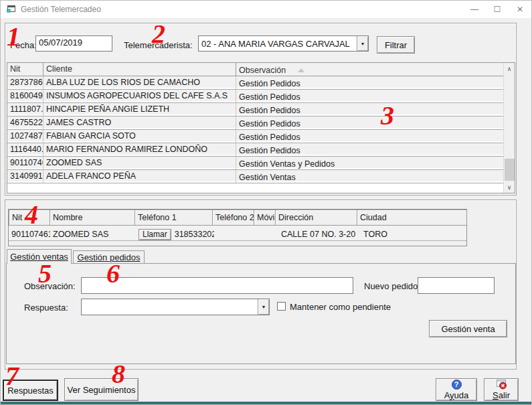 The height and width of the screenshot is (405, 532). Describe the element at coordinates (31, 390) in the screenshot. I see `respuestas-button: Respuestas` at that location.